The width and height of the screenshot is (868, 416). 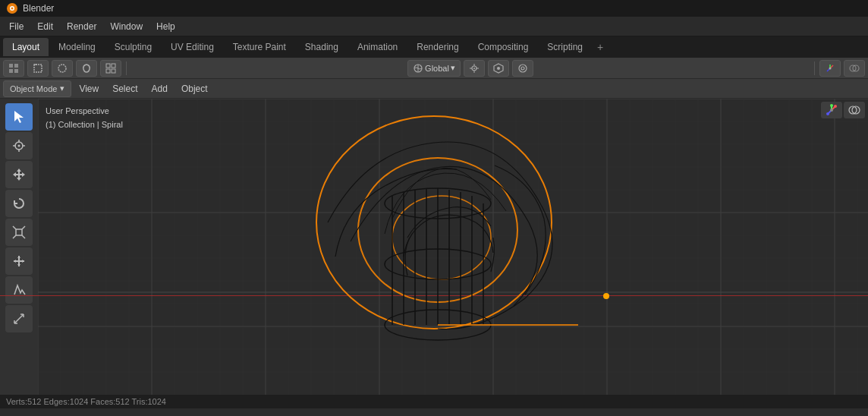 What do you see at coordinates (565, 47) in the screenshot?
I see `tab-scripting: Scripting` at bounding box center [565, 47].